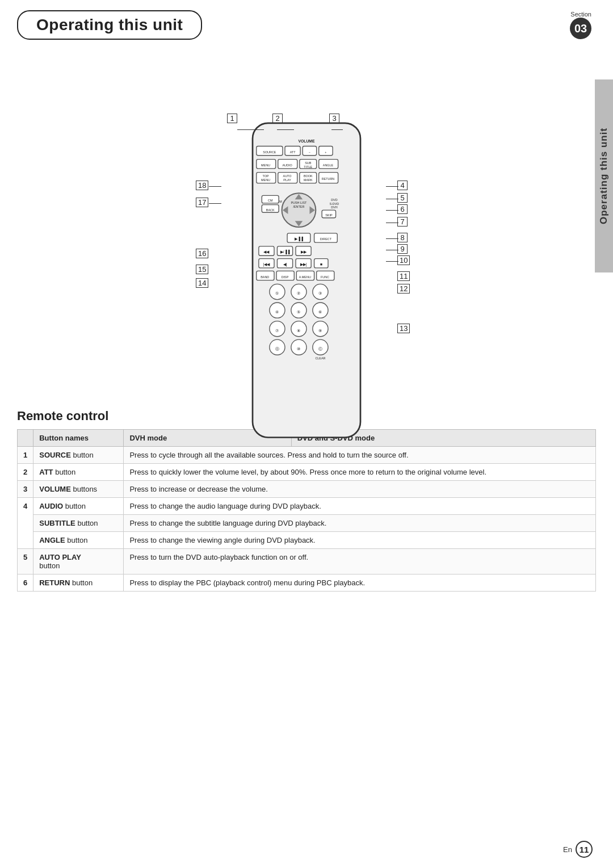 Image resolution: width=613 pixels, height=868 pixels. I want to click on svg-text: ⑥, so click(320, 312).